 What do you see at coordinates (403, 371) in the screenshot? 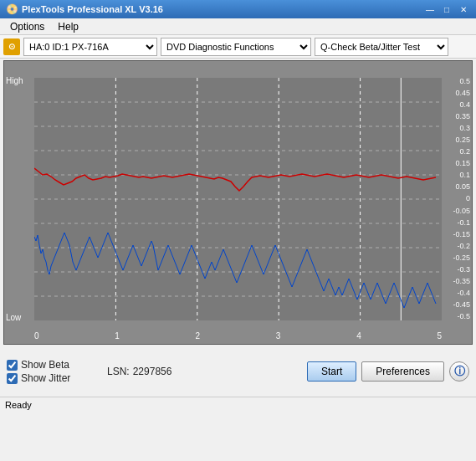
I see `preferences-button: Preferences` at bounding box center [403, 371].